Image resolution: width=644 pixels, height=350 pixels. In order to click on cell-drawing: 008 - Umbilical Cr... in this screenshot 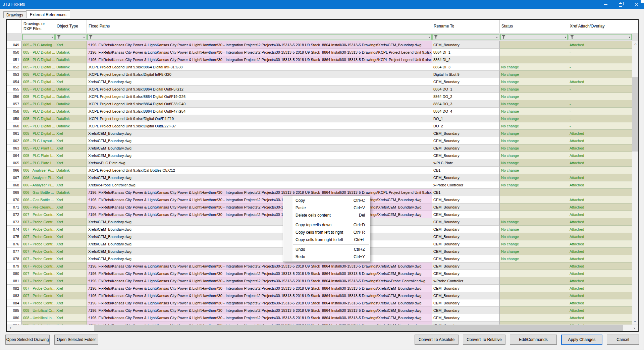, I will do `click(38, 310)`.